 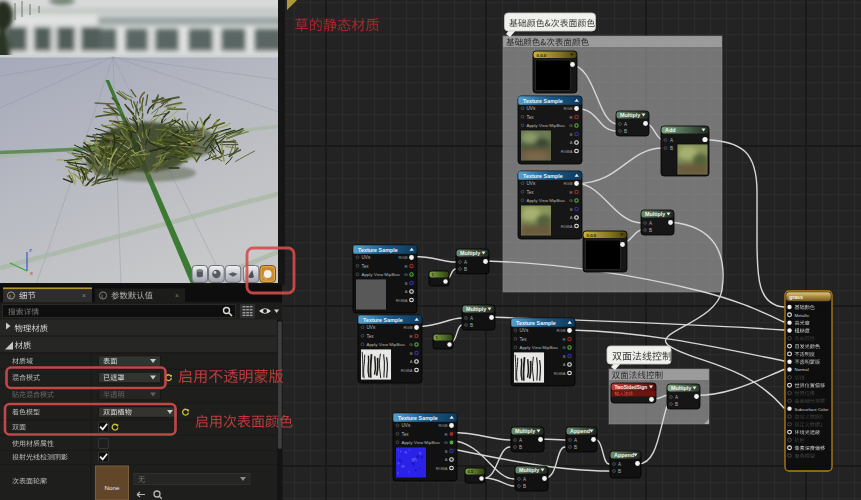 I want to click on svg-text: Add, so click(x=670, y=130).